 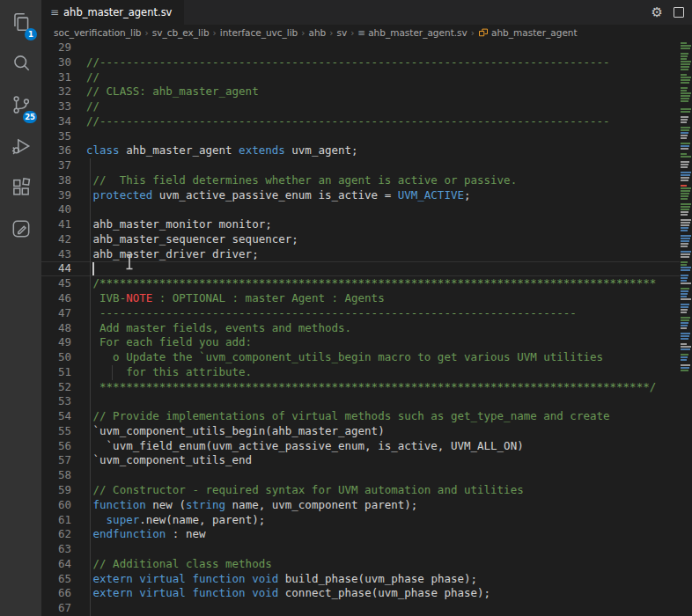 I want to click on line-number: 47, so click(x=63, y=313).